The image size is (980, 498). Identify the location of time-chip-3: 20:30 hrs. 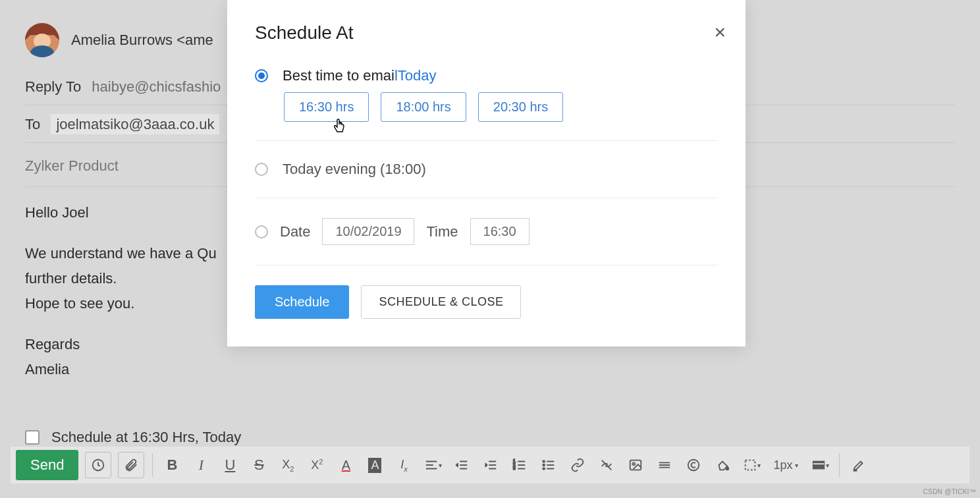
(520, 107).